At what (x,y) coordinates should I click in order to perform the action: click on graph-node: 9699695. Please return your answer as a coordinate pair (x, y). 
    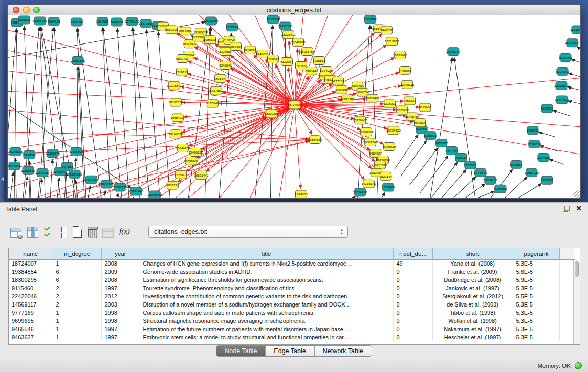
    Looking at the image, I should click on (420, 123).